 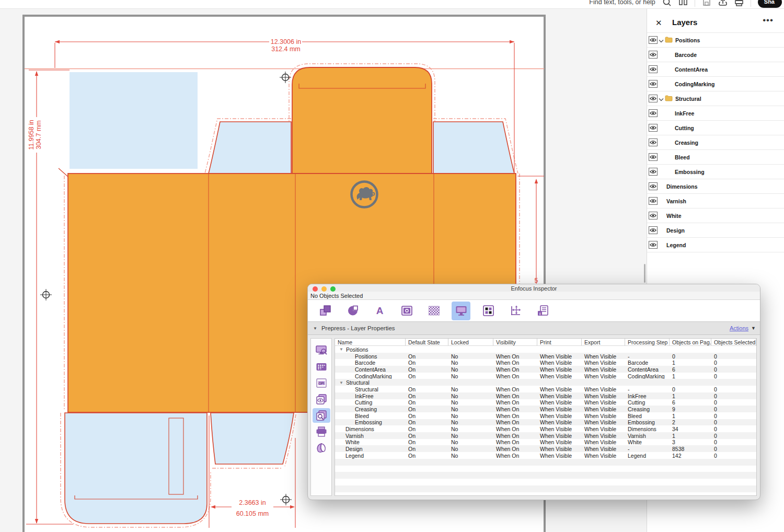 I want to click on column-header: Default State, so click(x=427, y=342).